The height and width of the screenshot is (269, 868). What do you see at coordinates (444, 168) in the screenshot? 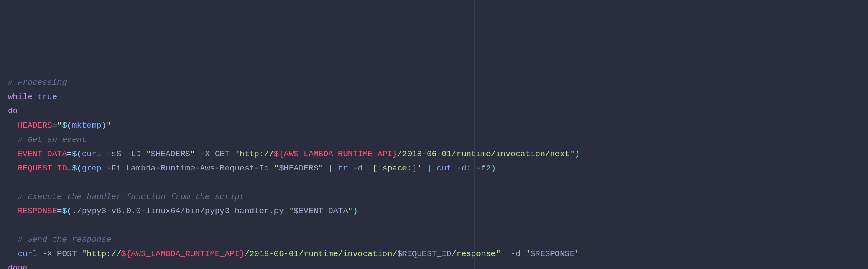
I see `cmd-cut: cut` at bounding box center [444, 168].